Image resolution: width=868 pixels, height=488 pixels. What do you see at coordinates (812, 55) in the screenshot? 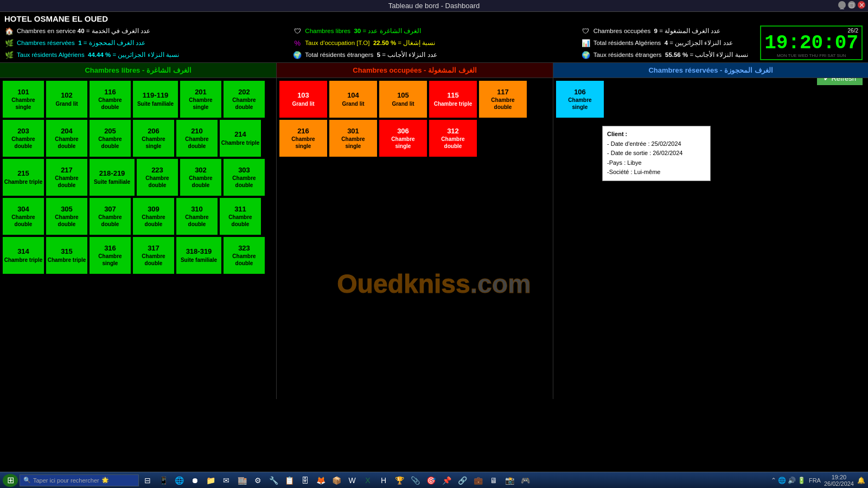
I see `clock-date: MON TUE WED THU FRI SAT SUN` at bounding box center [812, 55].